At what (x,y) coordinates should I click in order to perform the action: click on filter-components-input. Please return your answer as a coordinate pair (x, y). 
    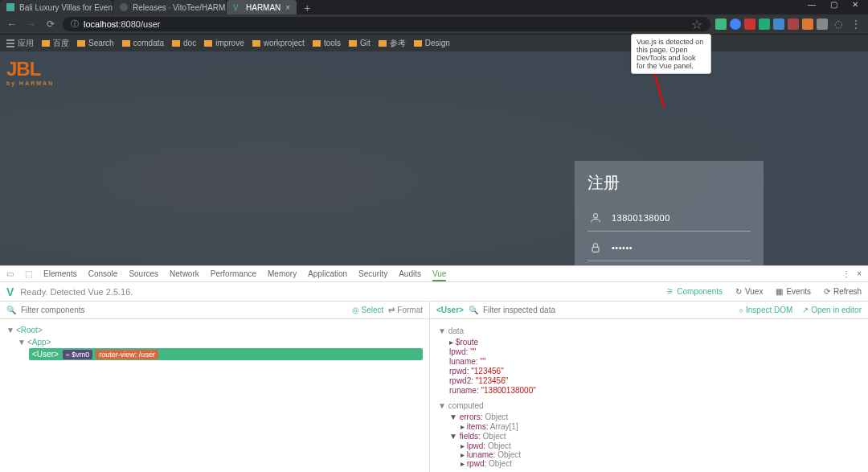
    Looking at the image, I should click on (184, 310).